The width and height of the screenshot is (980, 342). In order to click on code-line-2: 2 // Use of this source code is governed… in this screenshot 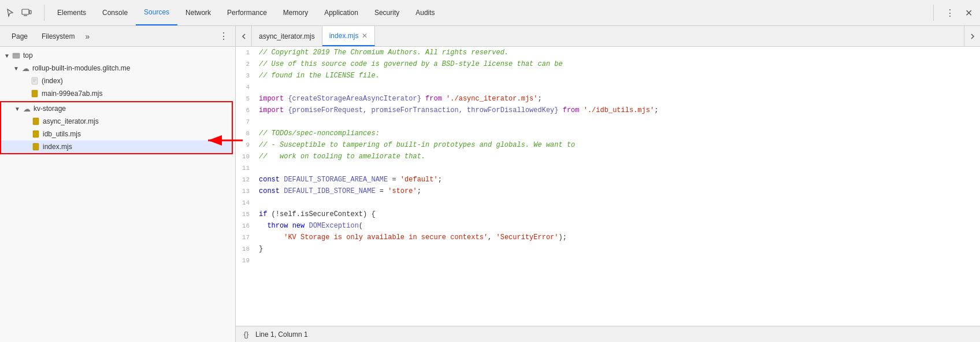, I will do `click(608, 64)`.